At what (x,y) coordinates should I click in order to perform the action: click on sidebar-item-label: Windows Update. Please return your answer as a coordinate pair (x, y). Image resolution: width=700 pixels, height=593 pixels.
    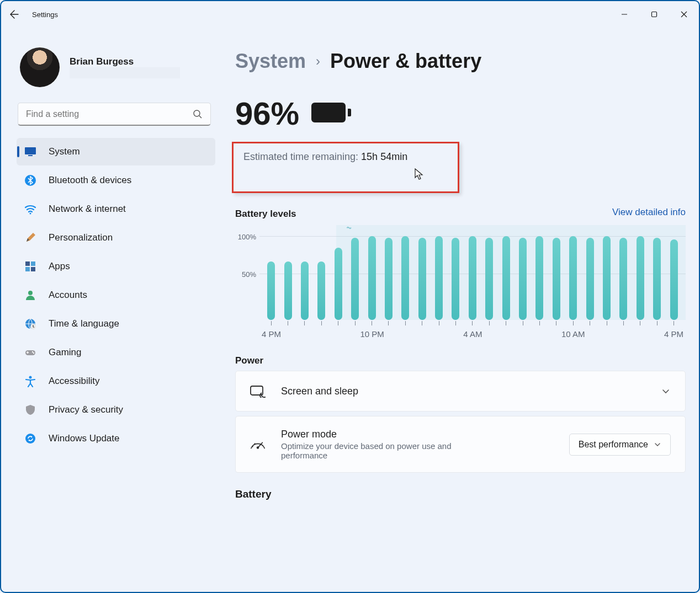
    Looking at the image, I should click on (84, 439).